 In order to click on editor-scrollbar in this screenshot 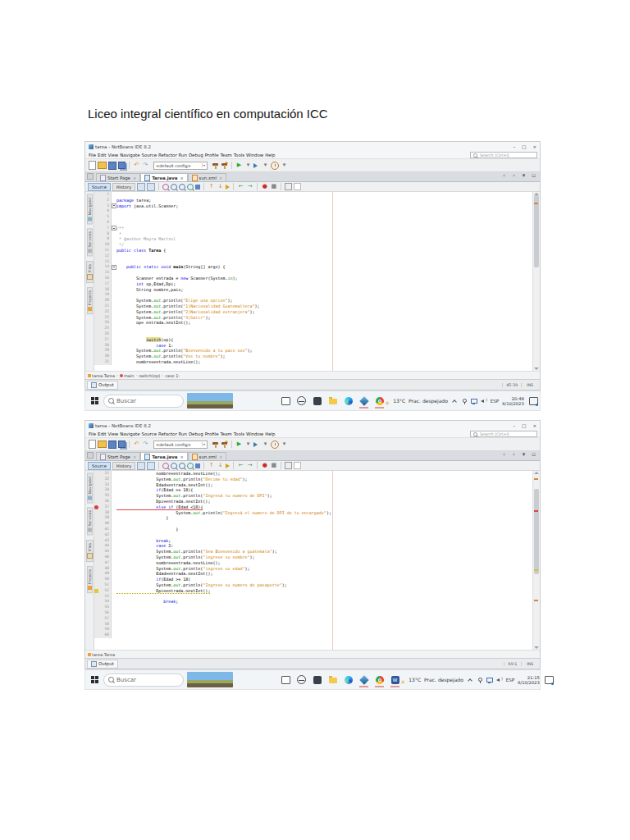, I will do `click(536, 560)`.